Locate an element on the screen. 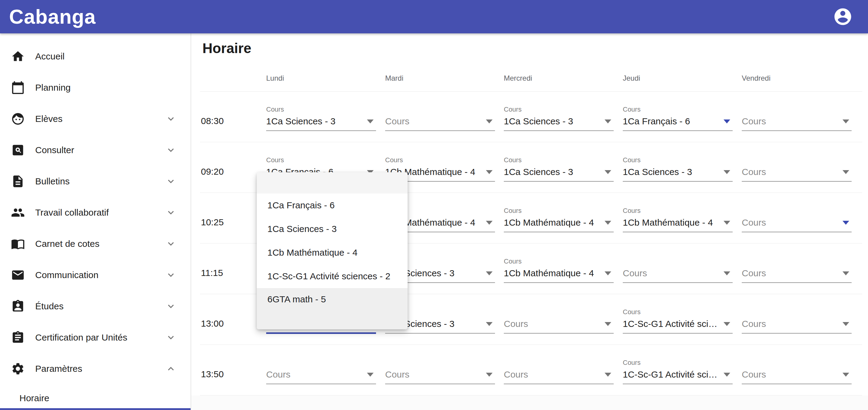  course-select-jeudi-13-00: Cours1C-Sc-G1 Activité sciences - 2 is located at coordinates (678, 319).